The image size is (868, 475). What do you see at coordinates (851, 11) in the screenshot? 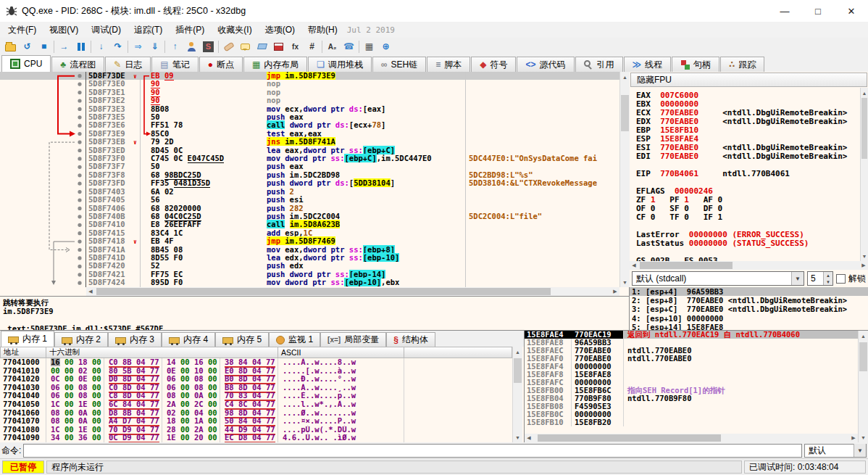
I see `close-button: ✕` at bounding box center [851, 11].